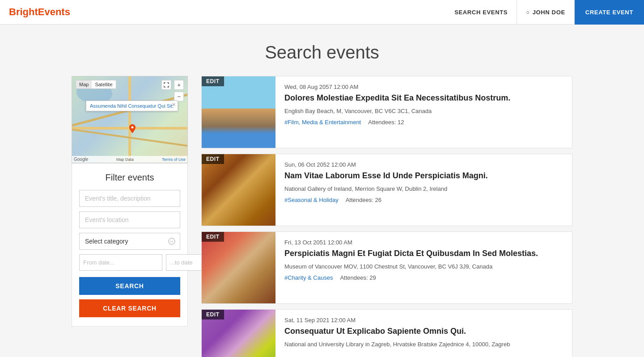 This screenshot has width=644, height=357. I want to click on event-info: Wed, 08 Aug 2057 12:00 AM Dolores Molest…, so click(424, 112).